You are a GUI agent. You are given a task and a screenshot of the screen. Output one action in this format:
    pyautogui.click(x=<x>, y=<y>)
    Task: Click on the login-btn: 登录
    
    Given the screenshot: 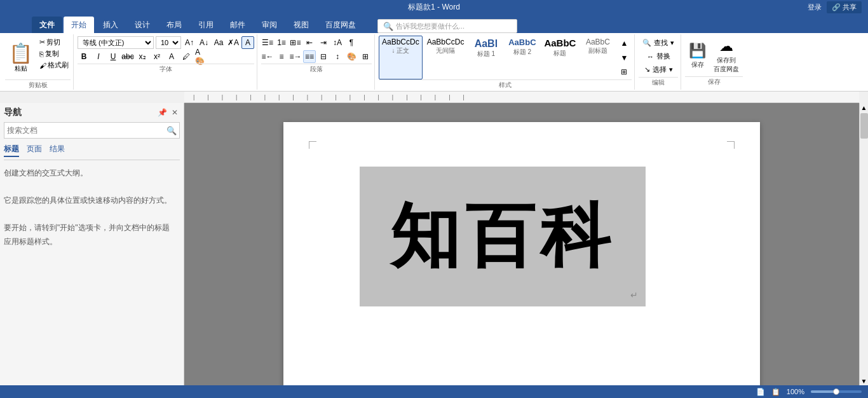 What is the action you would take?
    pyautogui.click(x=815, y=8)
    